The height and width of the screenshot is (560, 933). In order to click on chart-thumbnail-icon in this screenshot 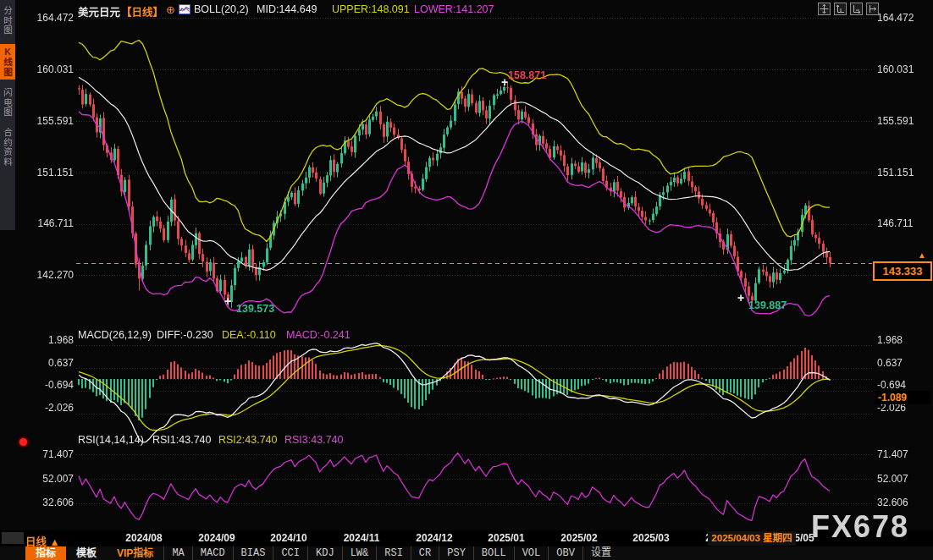, I will do `click(185, 10)`.